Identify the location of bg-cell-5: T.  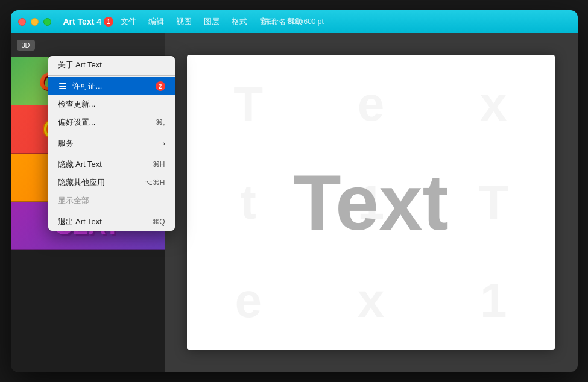
(493, 202).